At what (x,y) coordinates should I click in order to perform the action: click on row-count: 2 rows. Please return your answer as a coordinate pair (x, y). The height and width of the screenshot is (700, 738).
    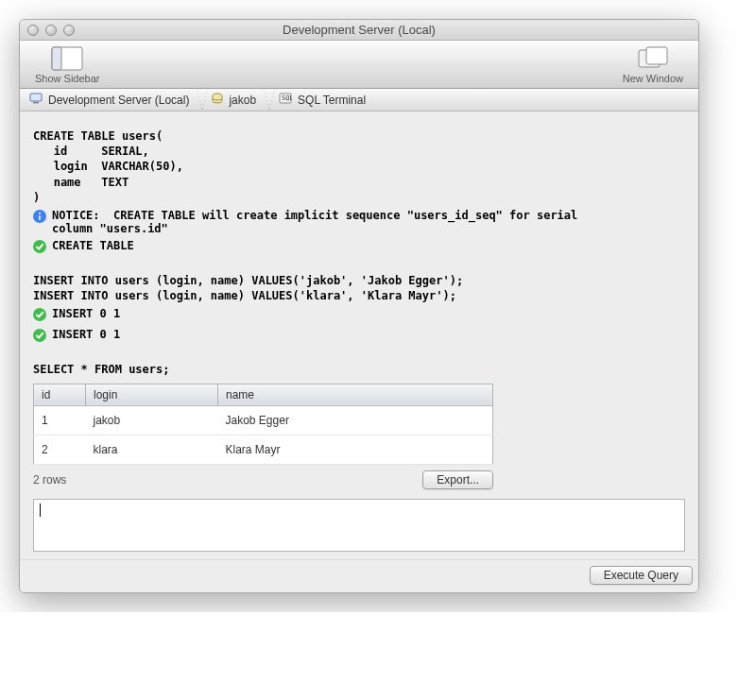
    Looking at the image, I should click on (49, 480).